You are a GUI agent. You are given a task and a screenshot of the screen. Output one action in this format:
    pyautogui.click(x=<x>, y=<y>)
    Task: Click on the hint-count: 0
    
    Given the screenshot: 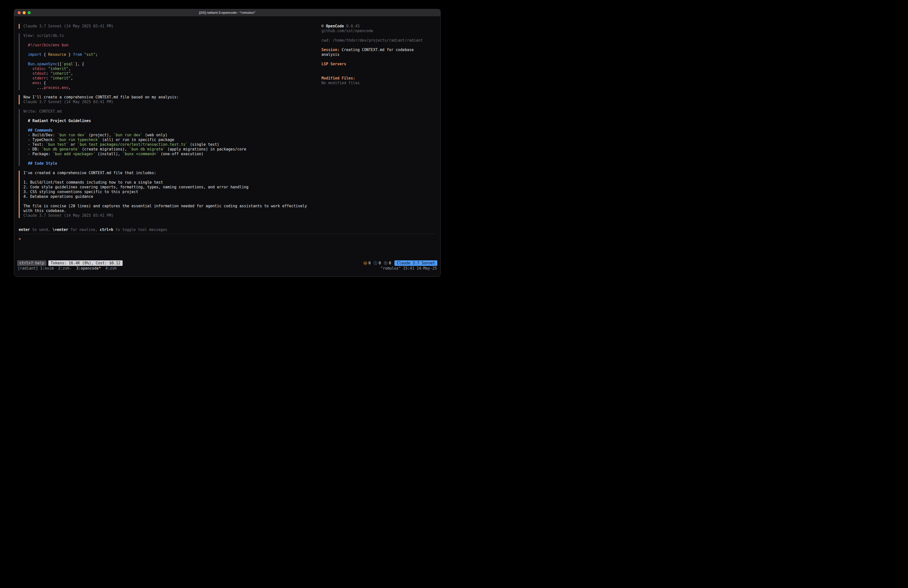 What is the action you would take?
    pyautogui.click(x=390, y=263)
    